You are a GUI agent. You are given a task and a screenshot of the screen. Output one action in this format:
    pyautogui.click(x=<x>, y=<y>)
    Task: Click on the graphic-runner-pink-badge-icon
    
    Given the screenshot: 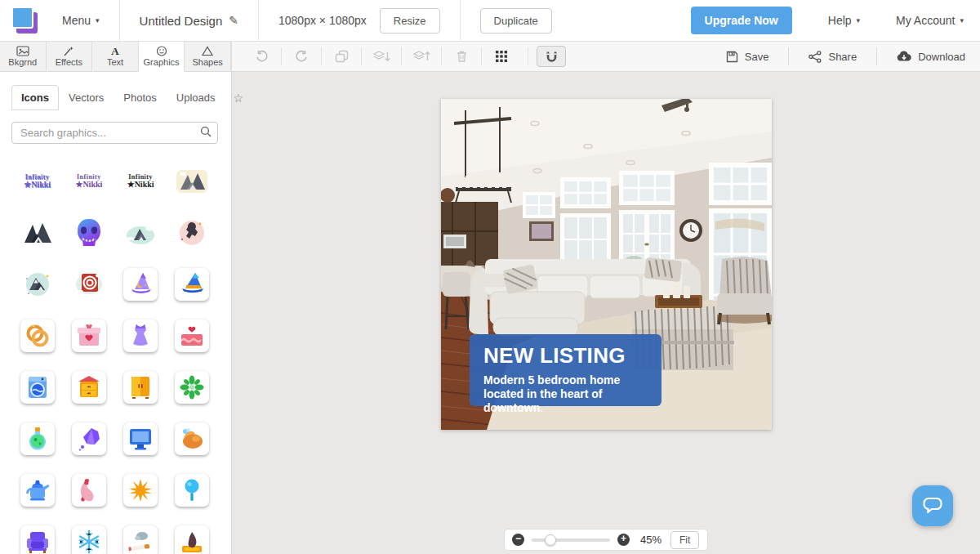 What is the action you would take?
    pyautogui.click(x=192, y=233)
    